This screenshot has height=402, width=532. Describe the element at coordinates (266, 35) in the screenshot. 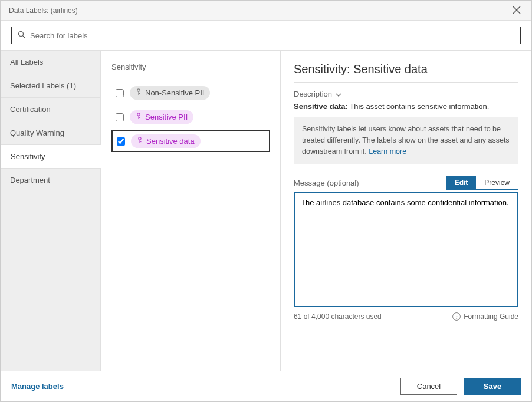

I see `search-bar` at that location.